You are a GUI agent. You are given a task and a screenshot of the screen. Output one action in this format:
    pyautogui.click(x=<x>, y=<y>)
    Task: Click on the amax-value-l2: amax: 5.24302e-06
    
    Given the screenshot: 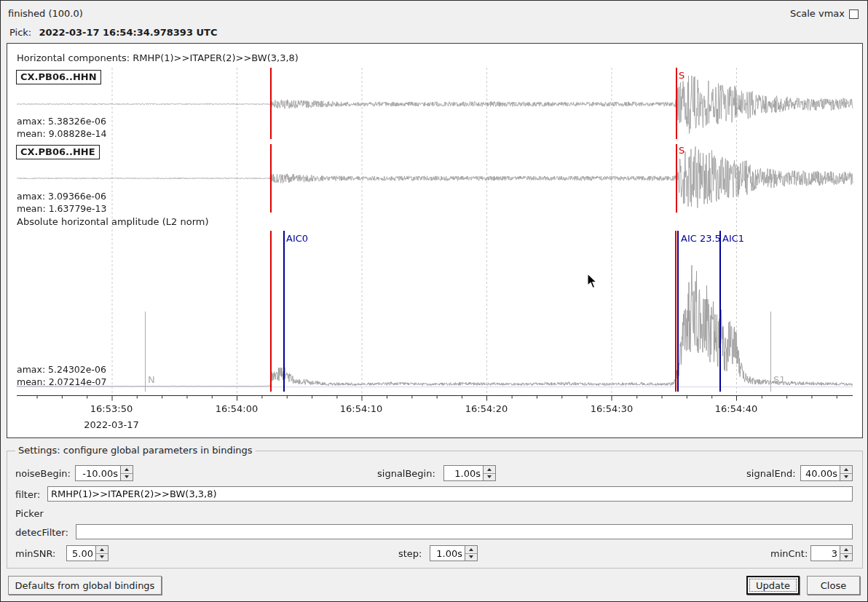 What is the action you would take?
    pyautogui.click(x=61, y=370)
    